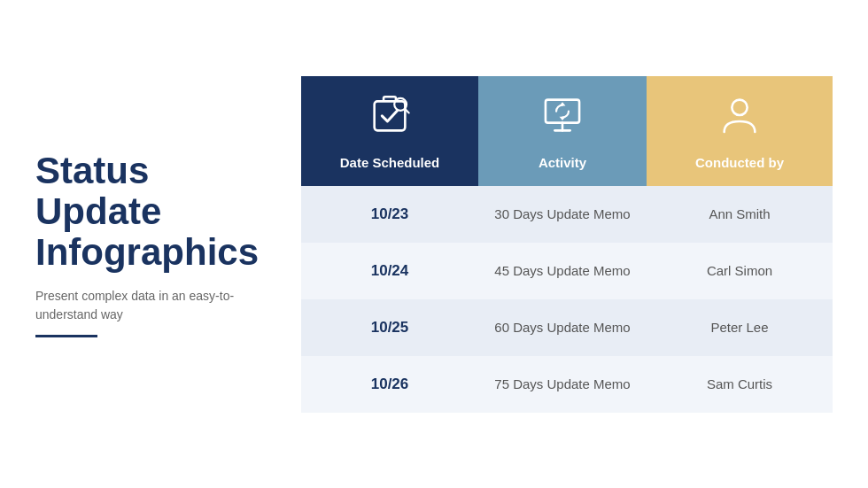 This screenshot has height=488, width=868. What do you see at coordinates (66, 337) in the screenshot?
I see `title-divider` at bounding box center [66, 337].